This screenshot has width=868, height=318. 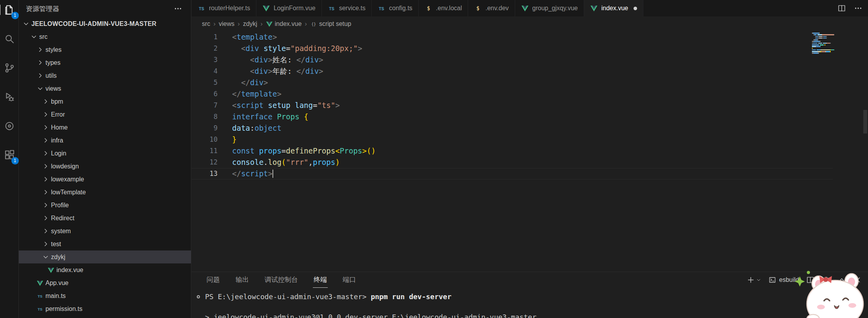 What do you see at coordinates (105, 75) in the screenshot?
I see `tree-item-utils: utils` at bounding box center [105, 75].